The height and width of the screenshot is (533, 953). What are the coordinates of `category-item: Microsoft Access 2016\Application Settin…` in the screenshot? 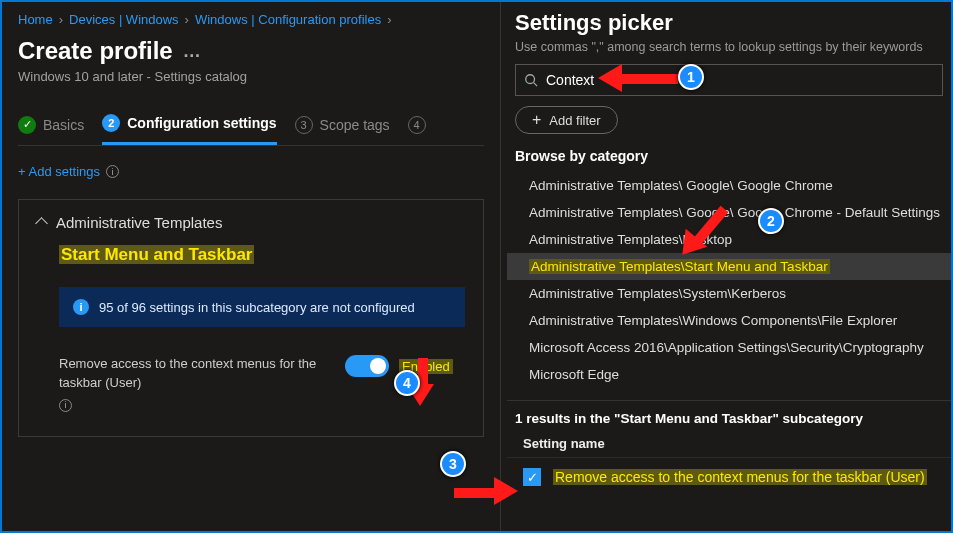 It's located at (729, 348).